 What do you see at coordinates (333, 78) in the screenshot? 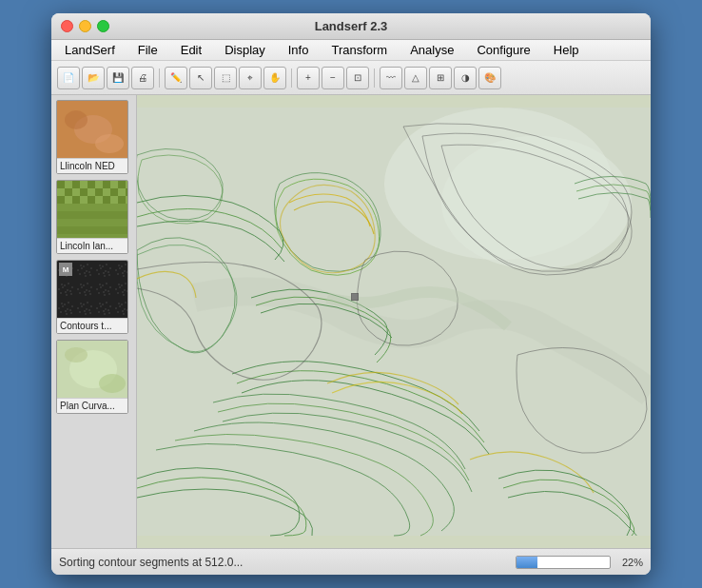
I see `toolbar-zoom-out: −` at bounding box center [333, 78].